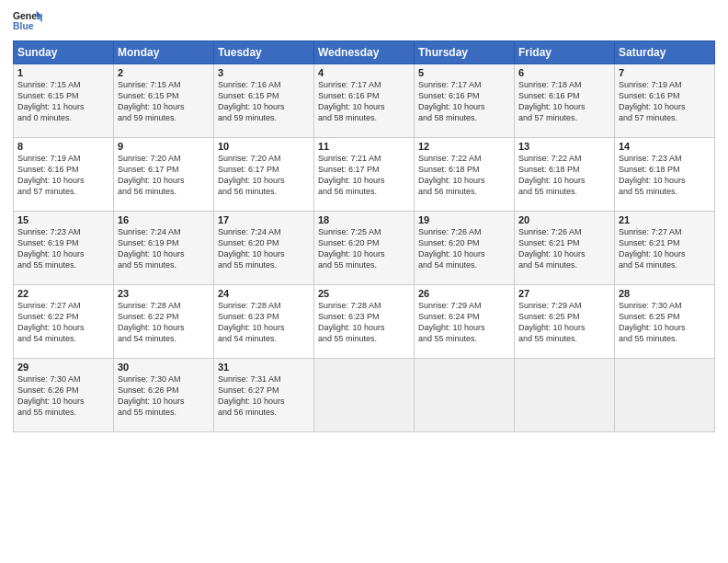  Describe the element at coordinates (164, 175) in the screenshot. I see `calendar-cell: 9Sunrise: 7:20 AM Sunset: 6:17 PM Daylig…` at that location.